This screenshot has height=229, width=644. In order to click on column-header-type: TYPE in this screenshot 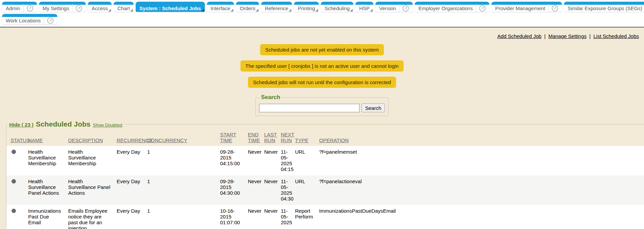, I will do `click(305, 138)`.